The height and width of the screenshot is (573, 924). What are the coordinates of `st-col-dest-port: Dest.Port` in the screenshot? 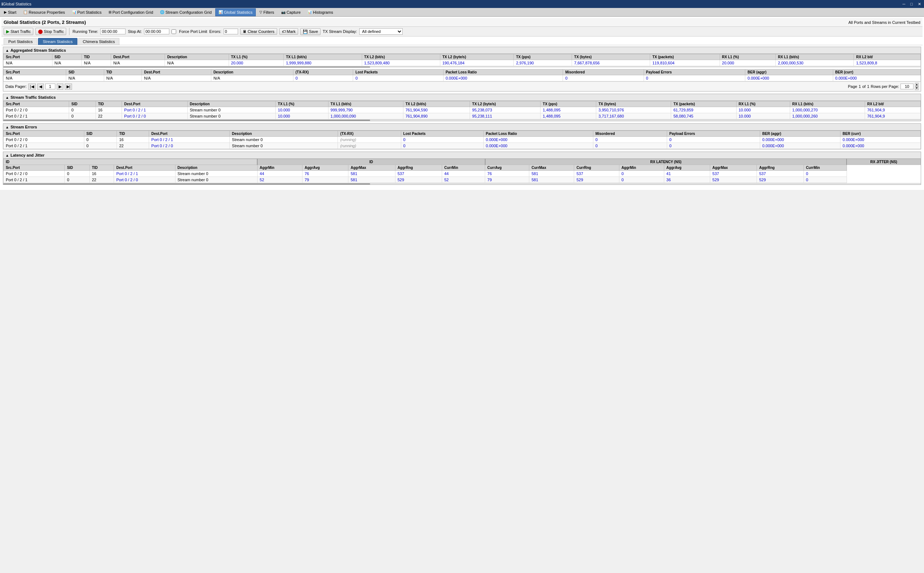 It's located at (155, 104).